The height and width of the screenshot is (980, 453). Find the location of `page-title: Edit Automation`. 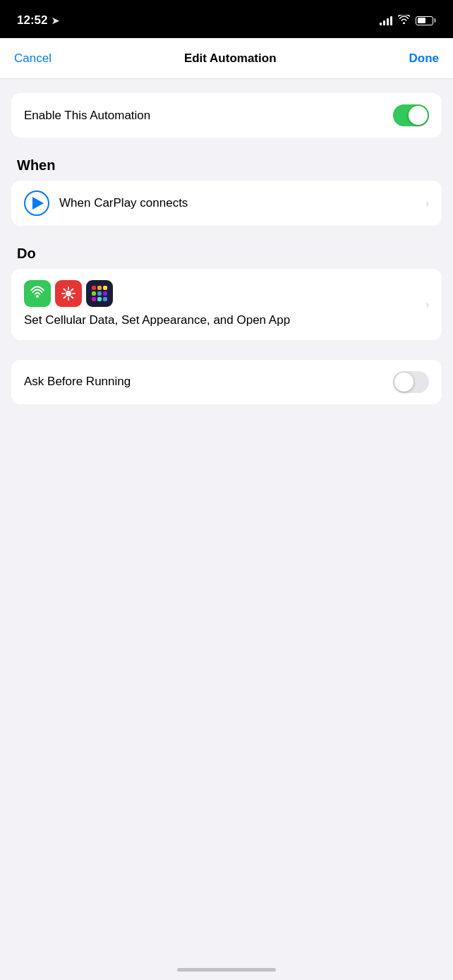

page-title: Edit Automation is located at coordinates (230, 59).